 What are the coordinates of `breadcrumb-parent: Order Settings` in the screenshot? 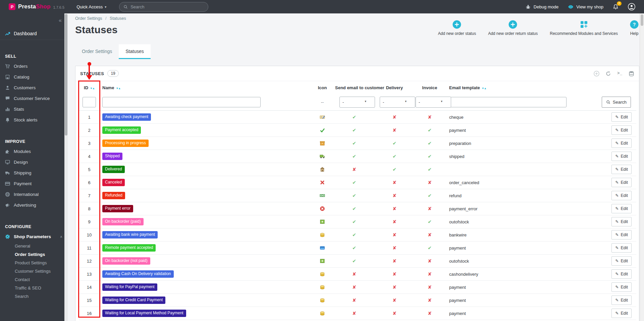 It's located at (89, 18).